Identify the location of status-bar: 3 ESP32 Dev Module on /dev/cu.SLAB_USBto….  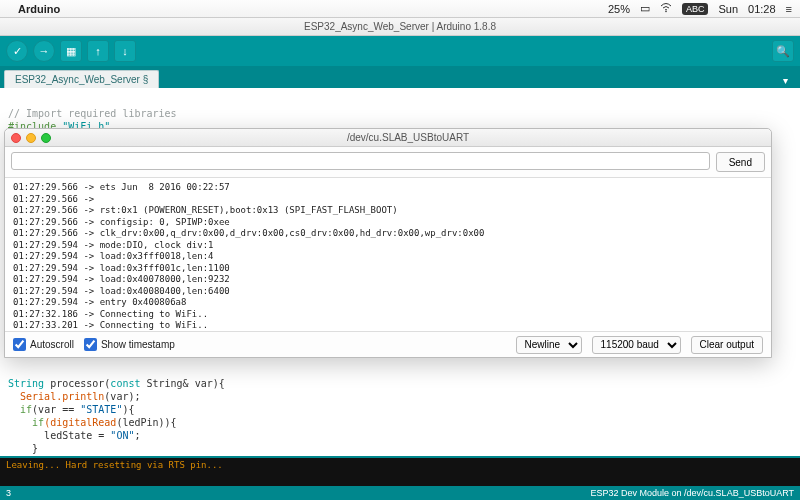
(400, 493).